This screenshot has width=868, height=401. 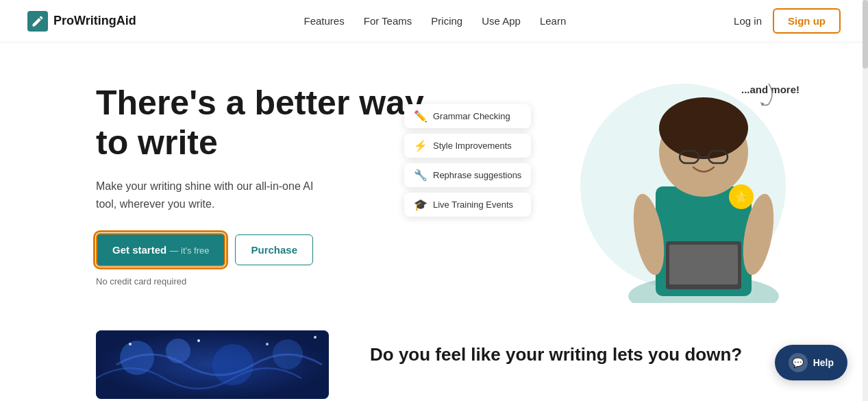 What do you see at coordinates (571, 348) in the screenshot?
I see `bottom-right: Do you feel like your writing lets you d…` at bounding box center [571, 348].